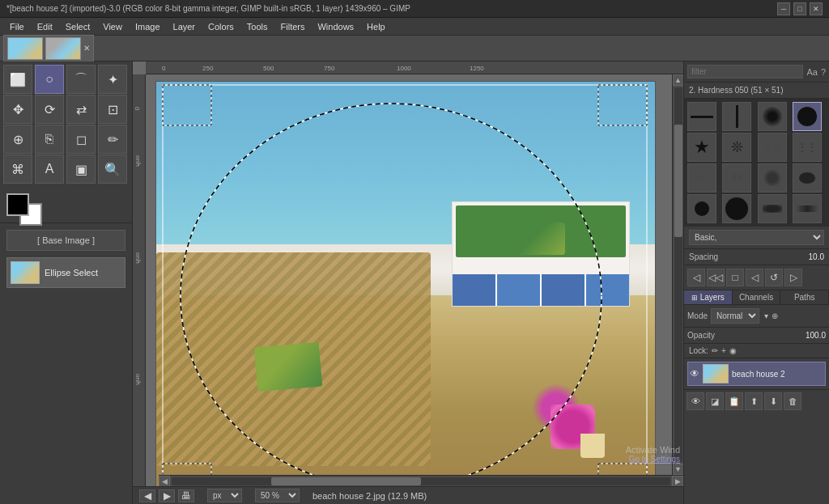  I want to click on tab-beach-house-2: ✕, so click(49, 49).